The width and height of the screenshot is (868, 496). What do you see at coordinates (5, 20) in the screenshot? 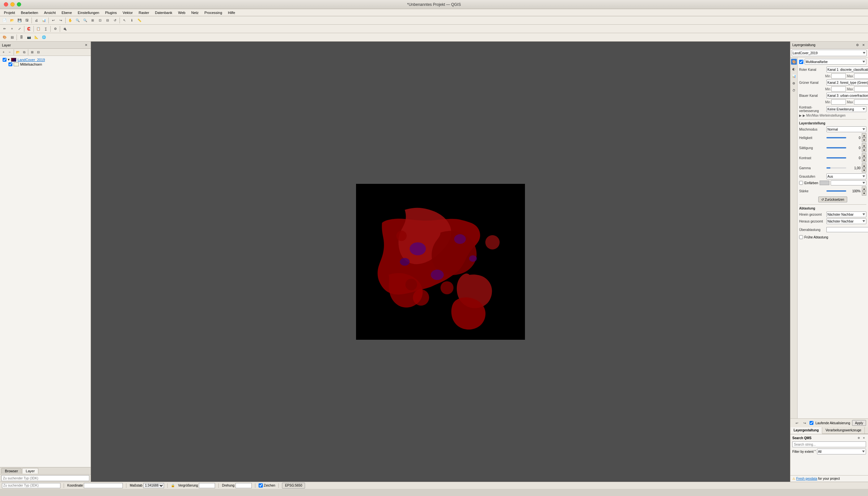
I see `new-project-button: 📄` at bounding box center [5, 20].